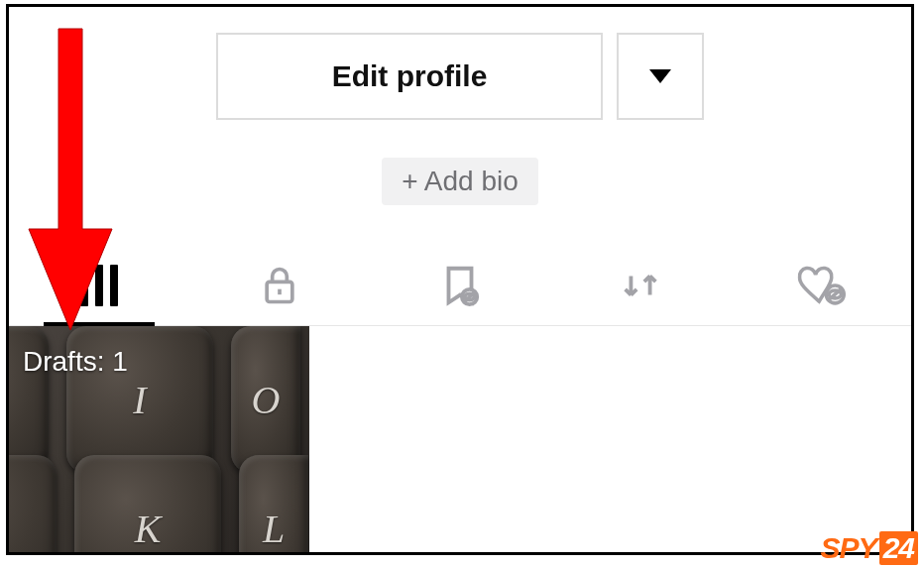 The image size is (924, 567). Describe the element at coordinates (640, 285) in the screenshot. I see `repost-icon` at that location.